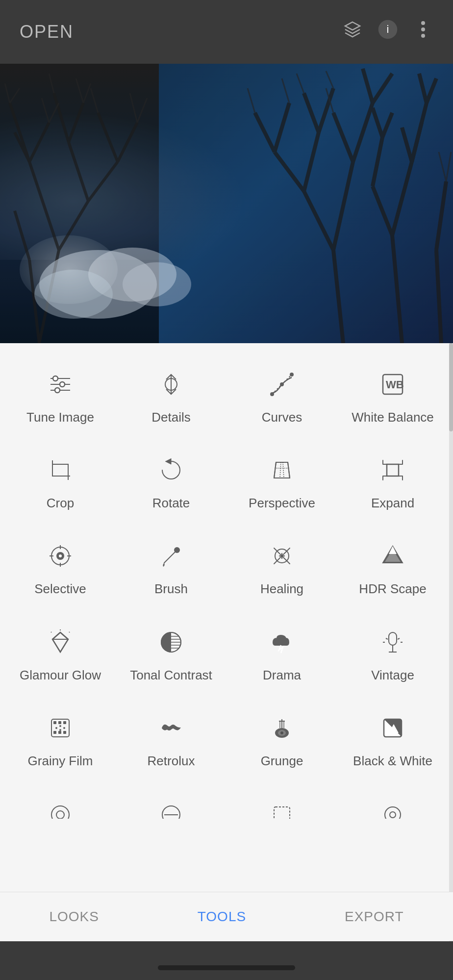  I want to click on vintage-label: Vintage, so click(393, 676).